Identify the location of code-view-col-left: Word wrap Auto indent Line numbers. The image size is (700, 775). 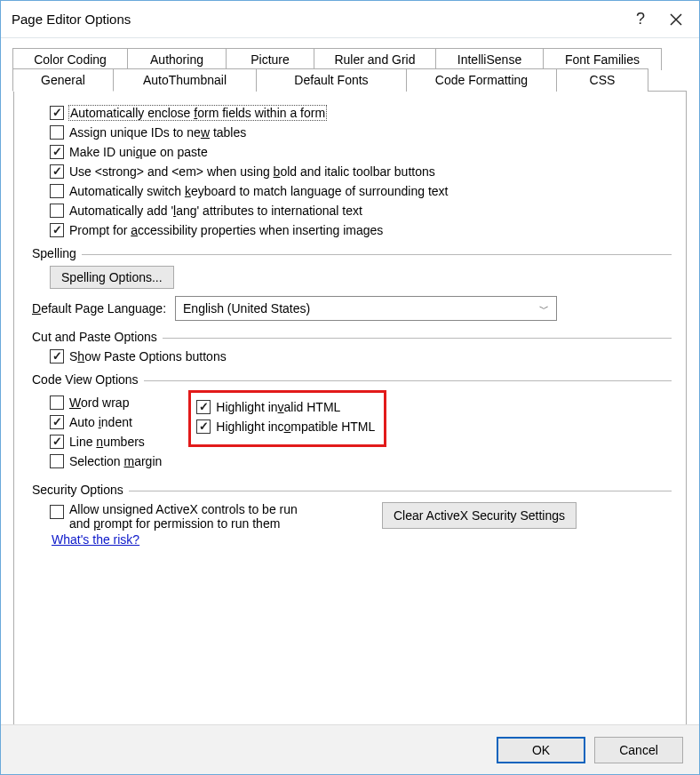
(106, 433).